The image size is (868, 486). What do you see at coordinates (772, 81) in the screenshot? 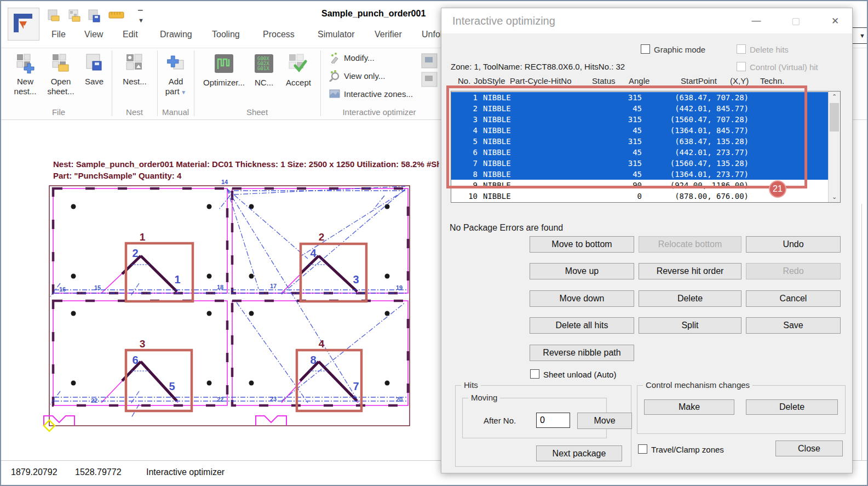
I see `column-techn: Techn.` at bounding box center [772, 81].